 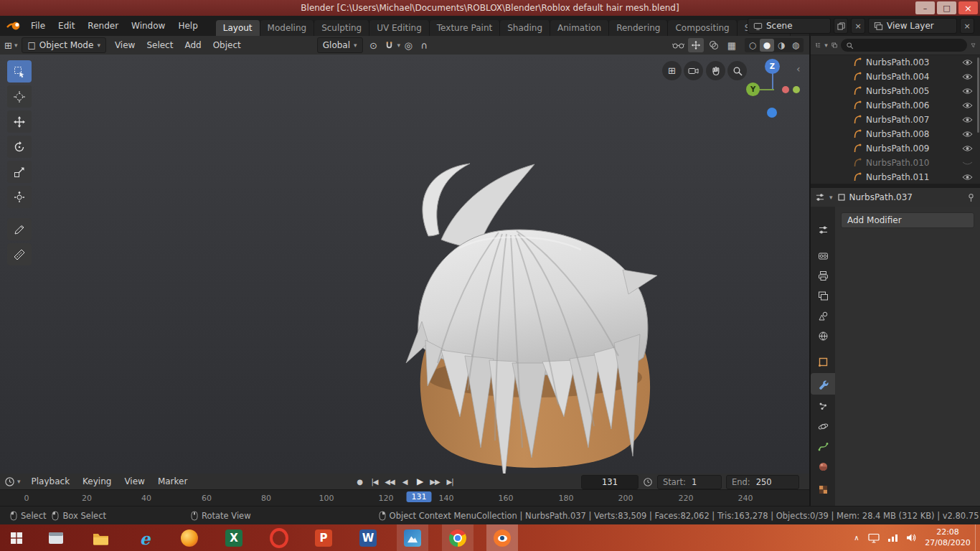 What do you see at coordinates (238, 28) in the screenshot?
I see `tab-layout: Layout` at bounding box center [238, 28].